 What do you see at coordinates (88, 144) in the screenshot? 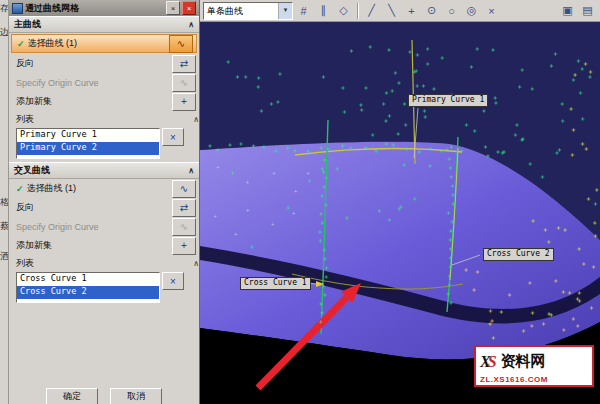
I see `primary-curve-list: Primary Curve 1 Primary Curve 2` at bounding box center [88, 144].